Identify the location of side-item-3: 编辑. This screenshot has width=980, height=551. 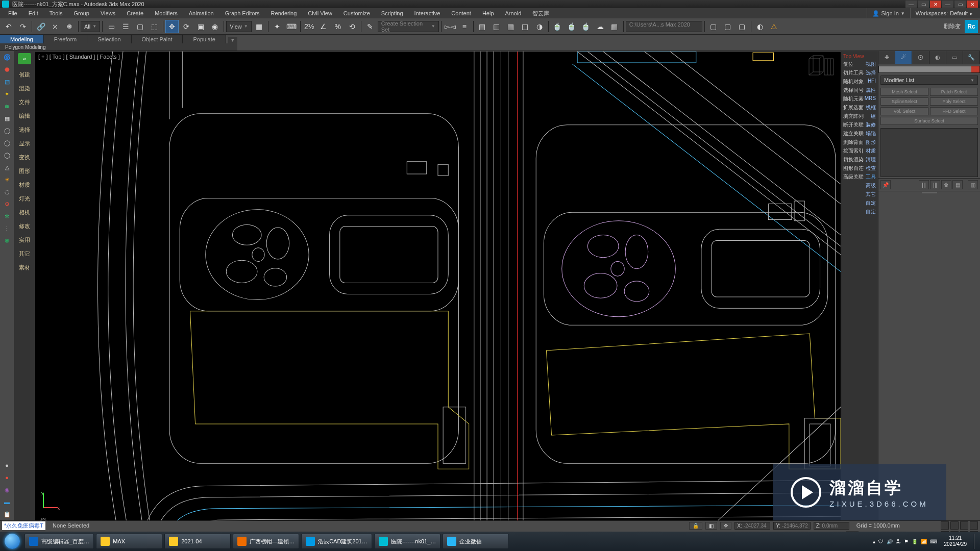
(24, 116).